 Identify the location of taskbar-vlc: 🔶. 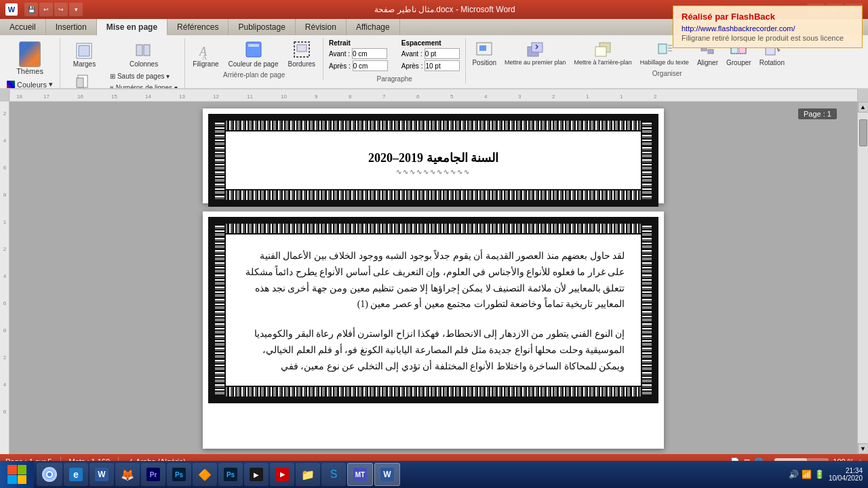
(205, 474).